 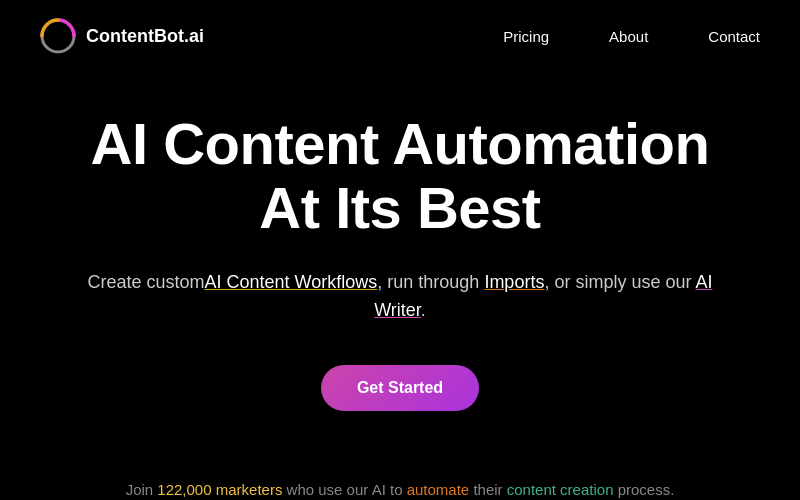 I want to click on social-highlight-content-creation: content creation, so click(x=560, y=490).